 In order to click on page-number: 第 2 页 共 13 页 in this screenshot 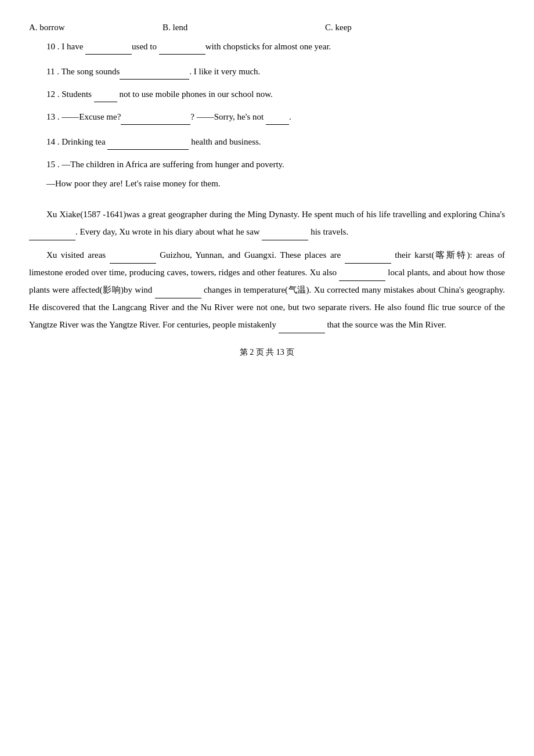, I will do `click(267, 352)`.